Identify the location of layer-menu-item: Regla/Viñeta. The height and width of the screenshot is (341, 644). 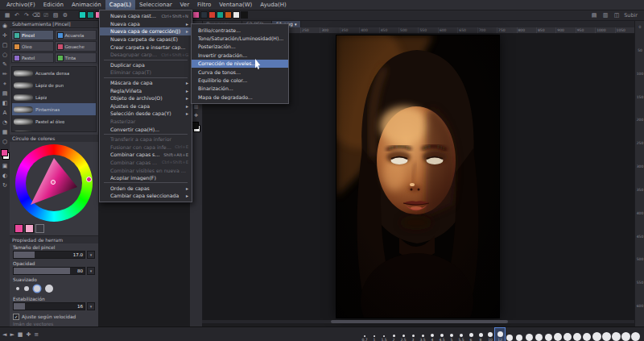
(146, 90).